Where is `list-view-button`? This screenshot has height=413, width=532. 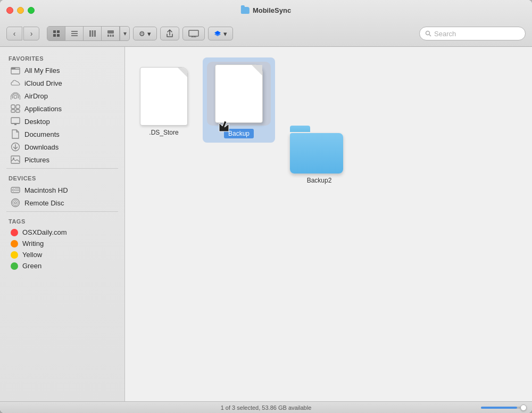 list-view-button is located at coordinates (74, 34).